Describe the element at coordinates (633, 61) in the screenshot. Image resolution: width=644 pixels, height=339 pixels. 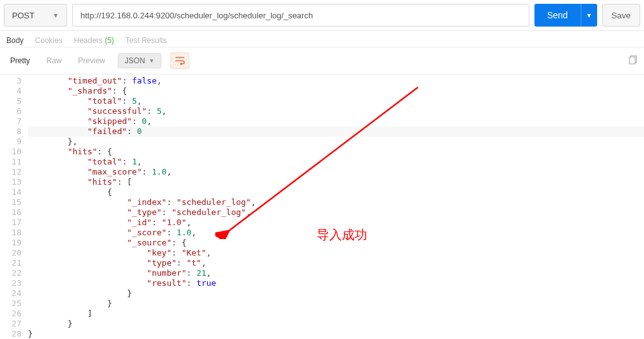
I see `copy-icon` at that location.